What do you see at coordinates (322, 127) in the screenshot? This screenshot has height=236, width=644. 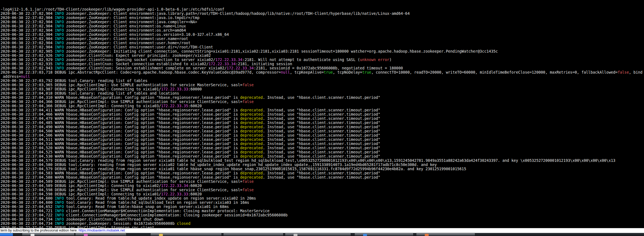 I see `log-line: 2020-06-30 22:37:04,490 WARN hbase.HBase…` at bounding box center [322, 127].